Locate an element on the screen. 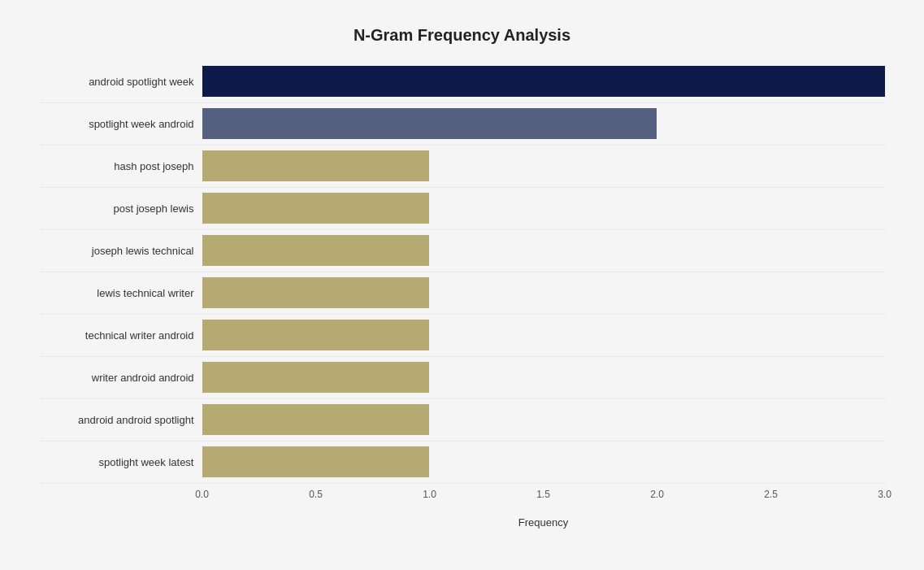  x-axis-labels: 0.00.51.01.52.02.53.0 is located at coordinates (544, 501).